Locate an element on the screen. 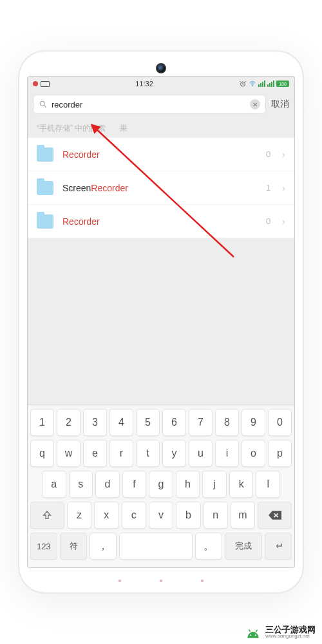 This screenshot has width=322, height=644. result-item: ScreenRecorder 1 › is located at coordinates (161, 188).